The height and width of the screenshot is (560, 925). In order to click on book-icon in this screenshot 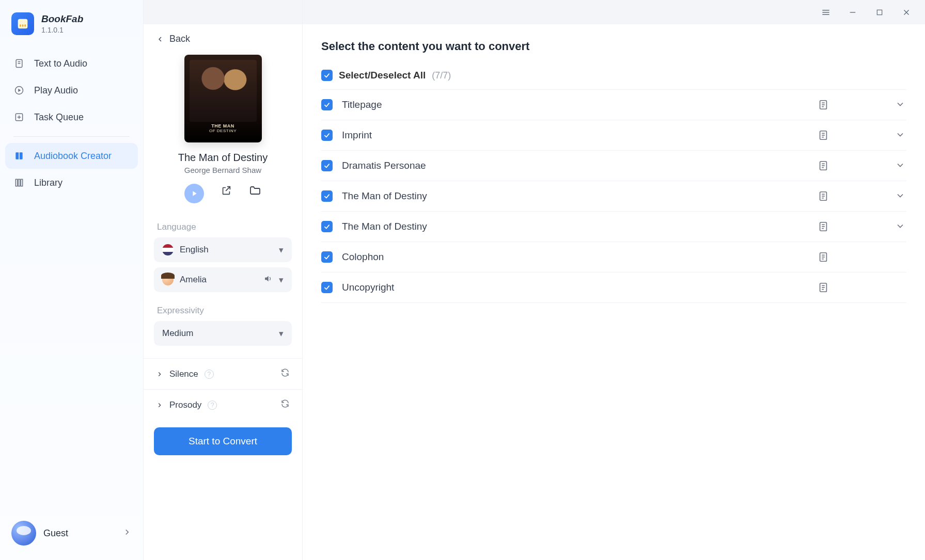, I will do `click(19, 156)`.